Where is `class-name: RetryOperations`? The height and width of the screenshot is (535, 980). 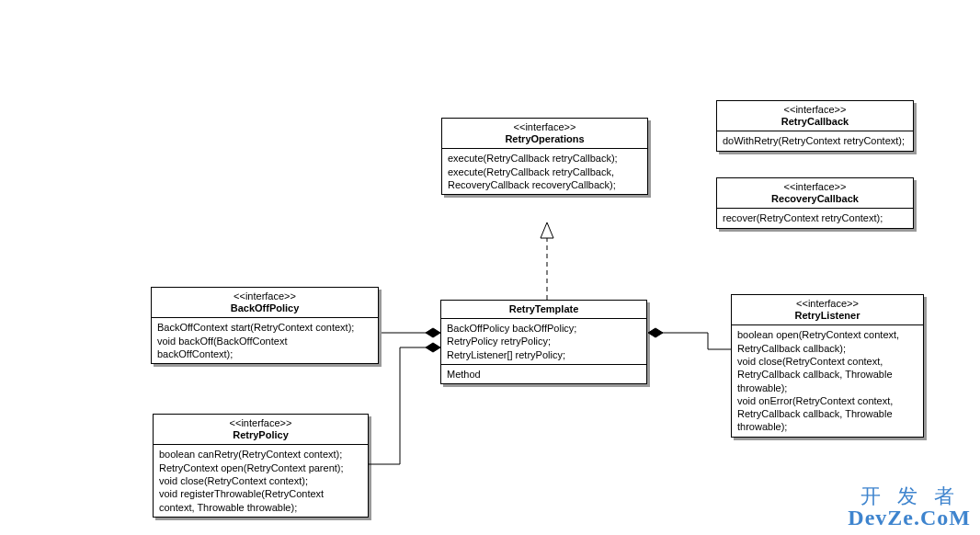
class-name: RetryOperations is located at coordinates (544, 140).